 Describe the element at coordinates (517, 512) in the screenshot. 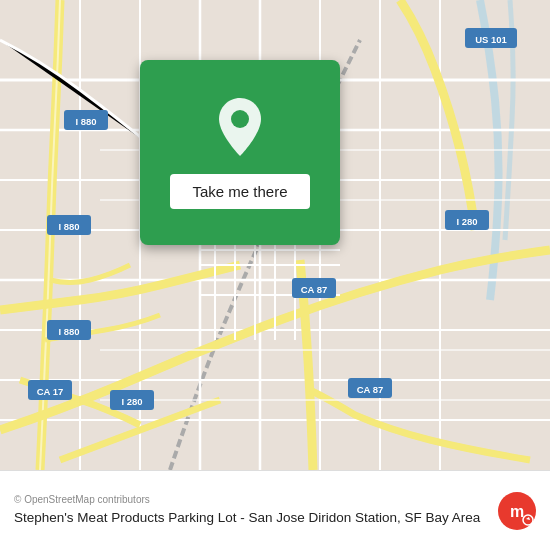

I see `svg-text: m` at that location.